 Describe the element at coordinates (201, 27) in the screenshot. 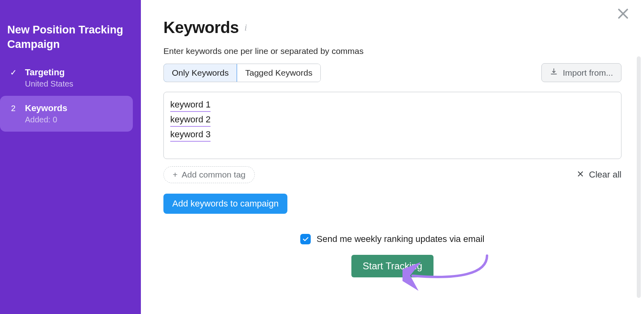

I see `page-title: Keywords` at that location.